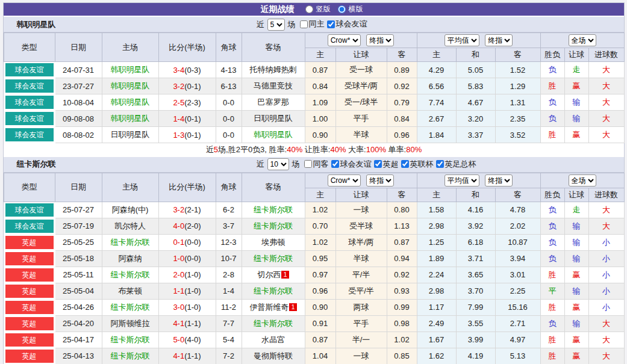  I want to click on summary-segment: 近, so click(210, 149).